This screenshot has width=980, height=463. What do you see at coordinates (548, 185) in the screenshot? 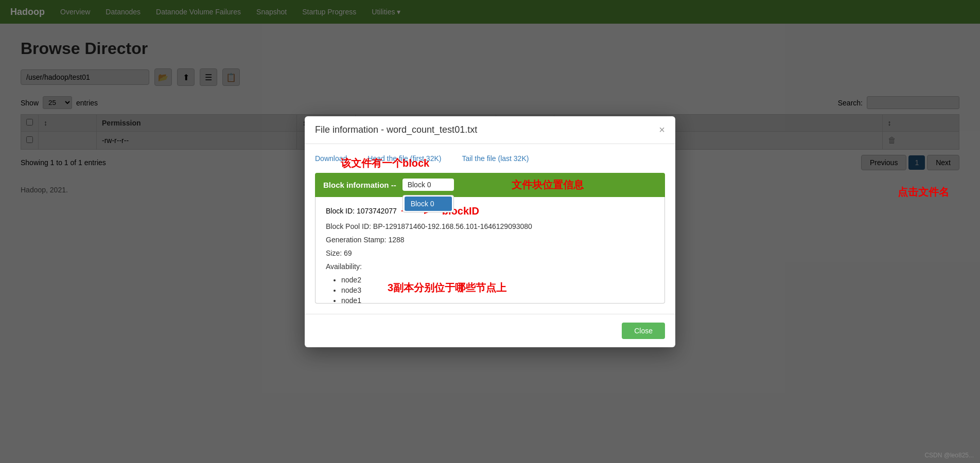
I see `annotation-block-position: 文件块位置信息` at bounding box center [548, 185].